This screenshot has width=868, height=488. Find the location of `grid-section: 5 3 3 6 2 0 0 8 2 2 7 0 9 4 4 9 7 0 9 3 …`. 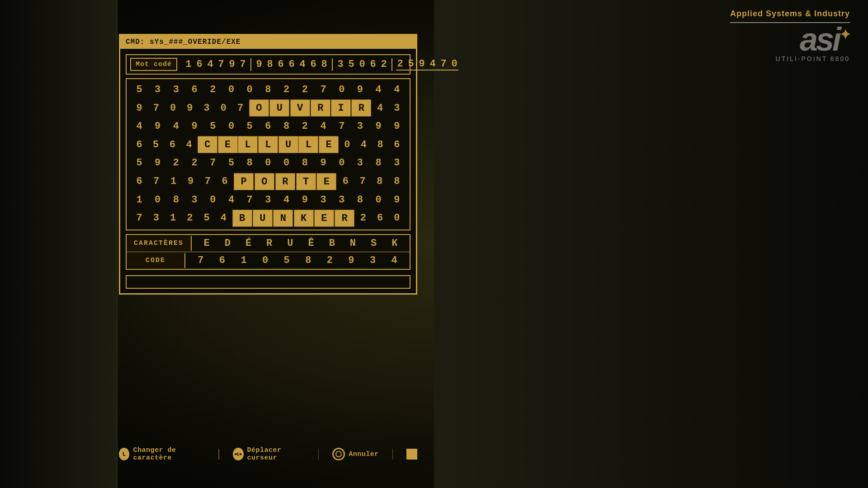

grid-section: 5 3 3 6 2 0 0 8 2 2 7 0 9 4 4 9 7 0 9 3 … is located at coordinates (268, 155).